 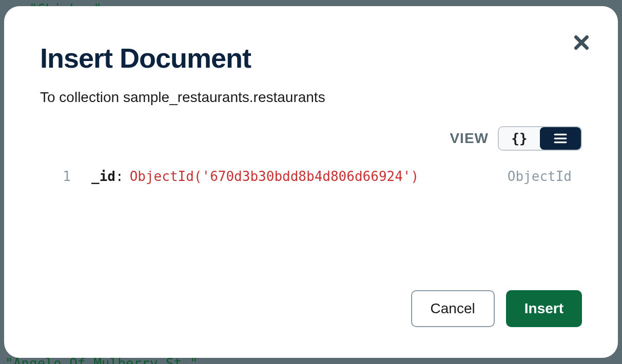 What do you see at coordinates (581, 43) in the screenshot?
I see `close-icon` at bounding box center [581, 43].